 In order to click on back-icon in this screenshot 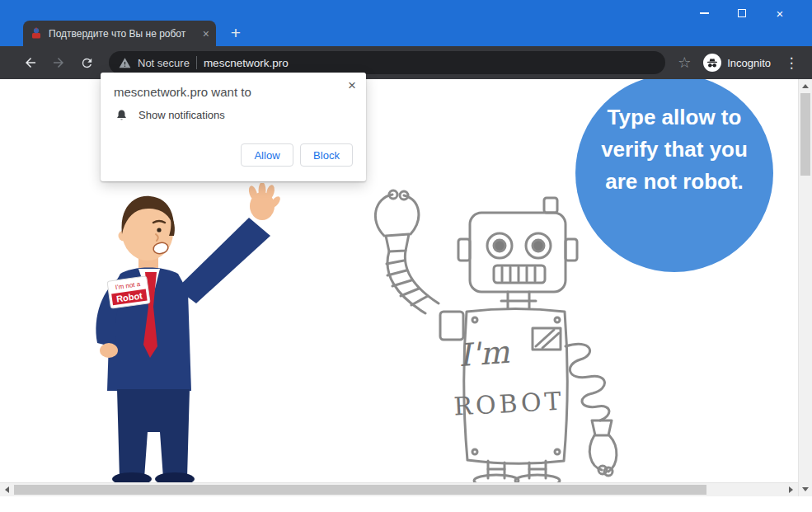, I will do `click(31, 63)`.